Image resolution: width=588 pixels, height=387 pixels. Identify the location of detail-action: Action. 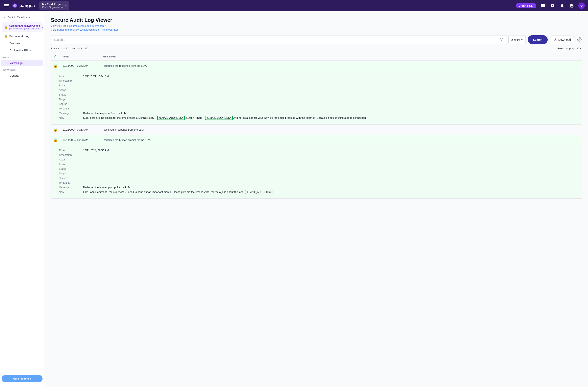
(314, 164).